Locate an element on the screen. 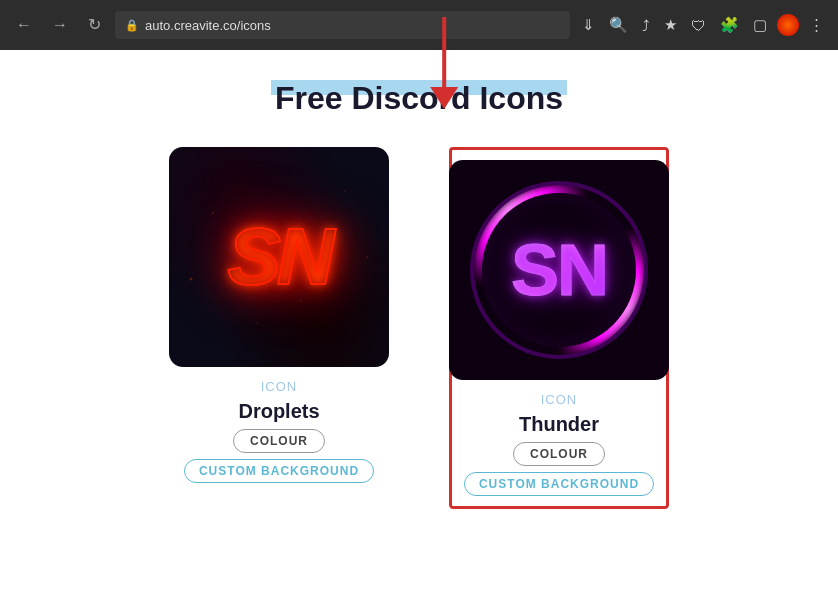  droplets-type-label: ICON is located at coordinates (280, 386).